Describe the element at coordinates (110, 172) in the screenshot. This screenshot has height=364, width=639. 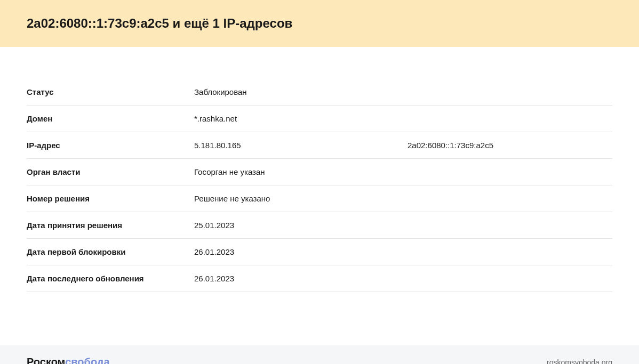
I see `authority-label: Орган власти` at that location.